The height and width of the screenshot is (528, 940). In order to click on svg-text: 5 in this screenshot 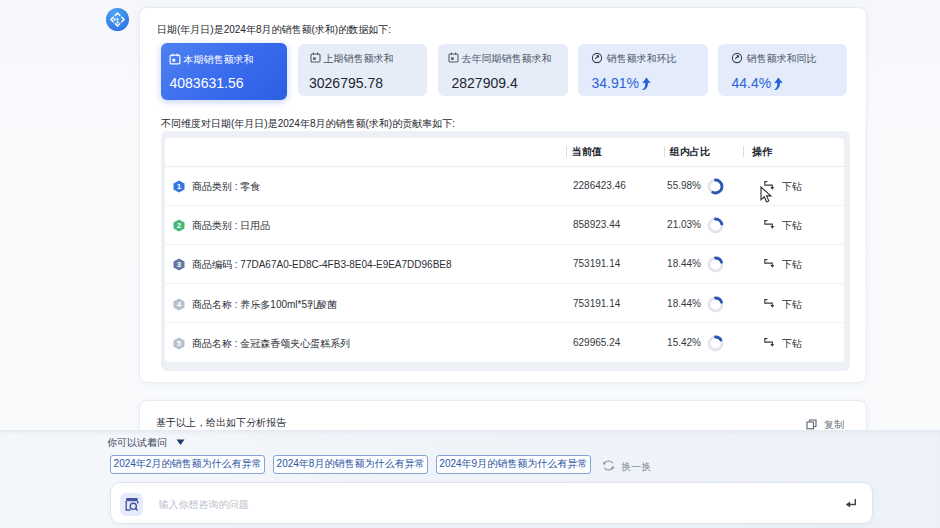, I will do `click(180, 344)`.